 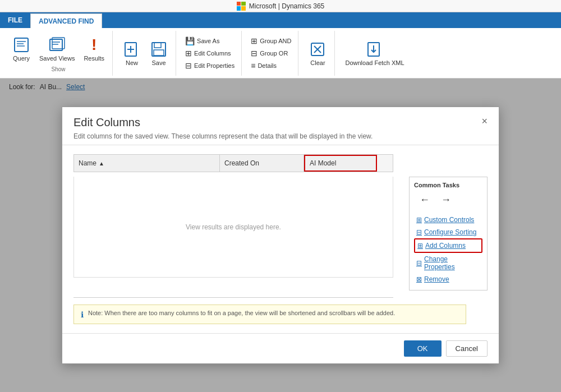 I want to click on ribbon-btn-group-or: ⊟ Group OR, so click(x=271, y=53).